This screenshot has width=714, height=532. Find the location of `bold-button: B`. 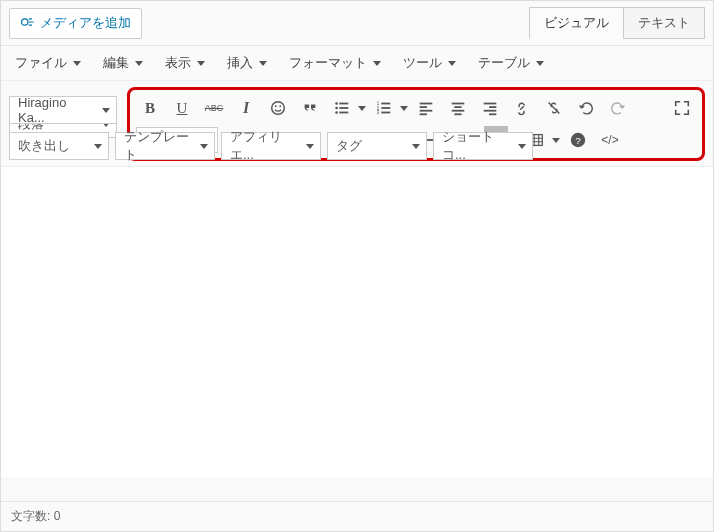

bold-button: B is located at coordinates (150, 108).